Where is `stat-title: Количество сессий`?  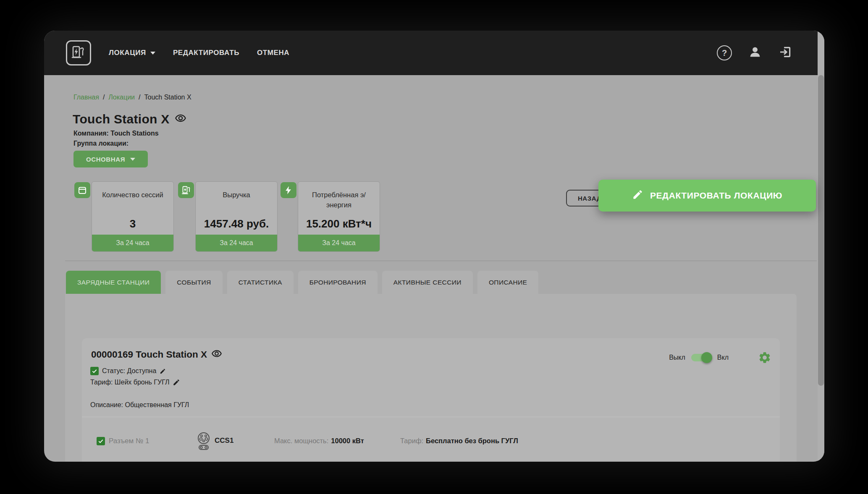 stat-title: Количество сессий is located at coordinates (133, 195).